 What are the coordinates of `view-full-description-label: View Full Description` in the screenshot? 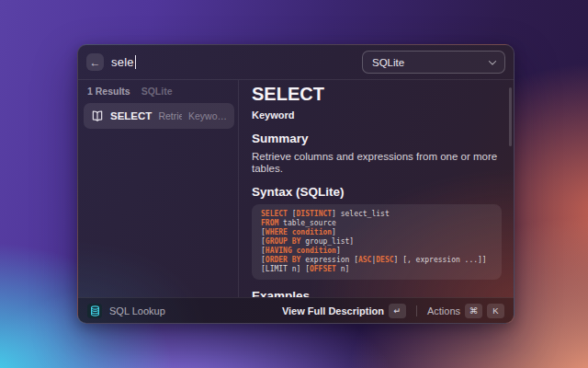 It's located at (333, 311).